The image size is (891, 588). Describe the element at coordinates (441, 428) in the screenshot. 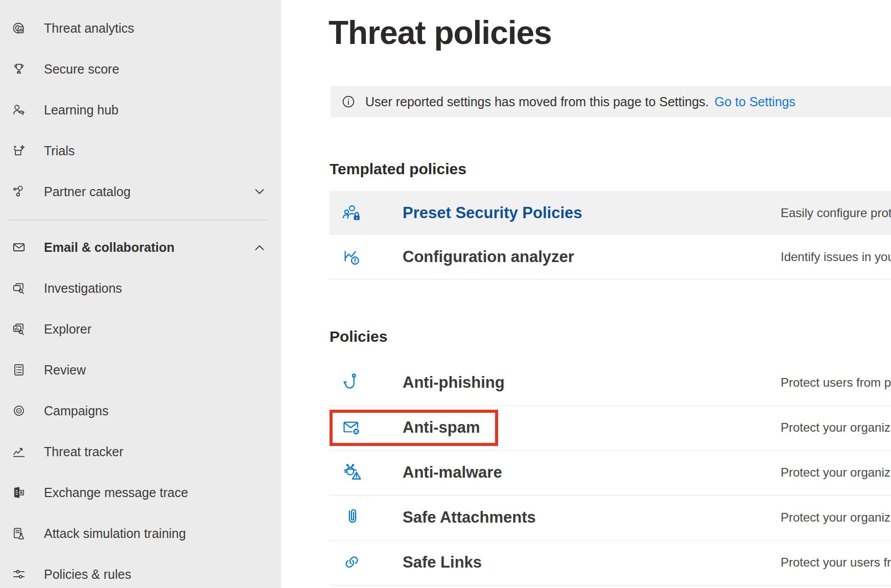

I see `row-label: Anti-spam` at that location.